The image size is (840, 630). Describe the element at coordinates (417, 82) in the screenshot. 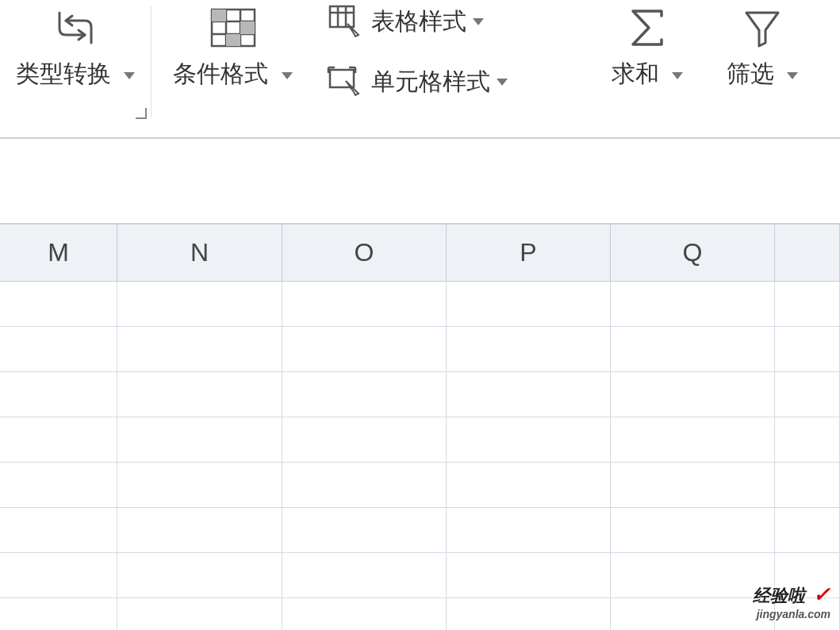

I see `cell-style-button: 单元格样式` at that location.